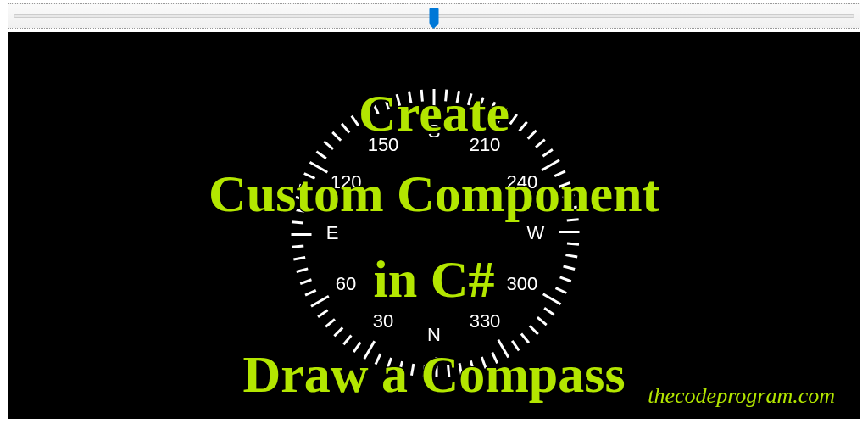  What do you see at coordinates (346, 284) in the screenshot?
I see `compass-label-60: 60` at bounding box center [346, 284].